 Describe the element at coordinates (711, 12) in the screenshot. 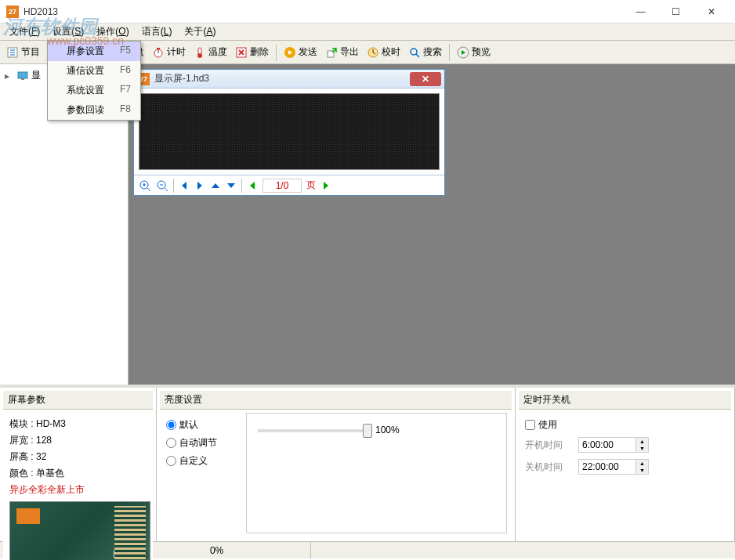

I see `close-button: ✕` at that location.